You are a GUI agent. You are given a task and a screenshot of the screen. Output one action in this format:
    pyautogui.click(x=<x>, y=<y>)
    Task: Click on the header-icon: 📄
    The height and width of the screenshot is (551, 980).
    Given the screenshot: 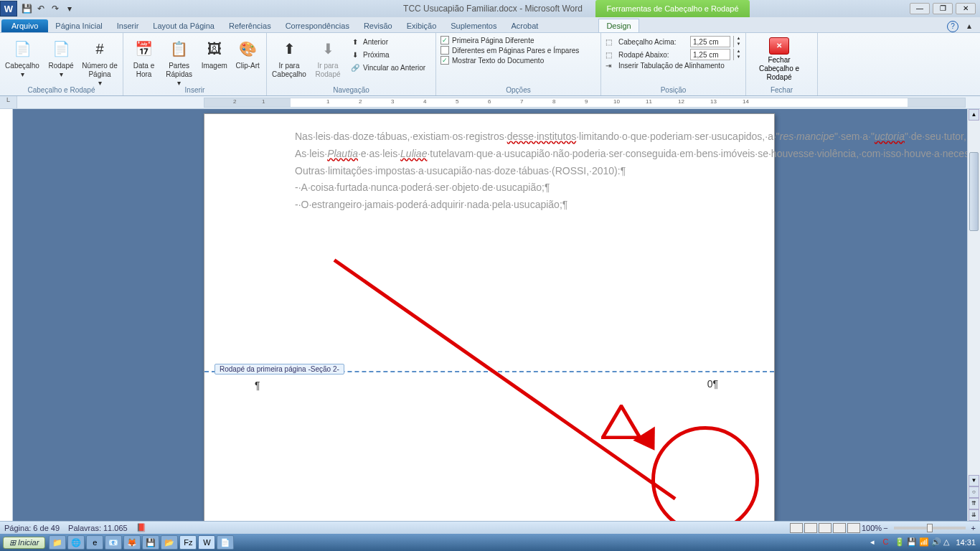 What is the action you would take?
    pyautogui.click(x=22, y=49)
    